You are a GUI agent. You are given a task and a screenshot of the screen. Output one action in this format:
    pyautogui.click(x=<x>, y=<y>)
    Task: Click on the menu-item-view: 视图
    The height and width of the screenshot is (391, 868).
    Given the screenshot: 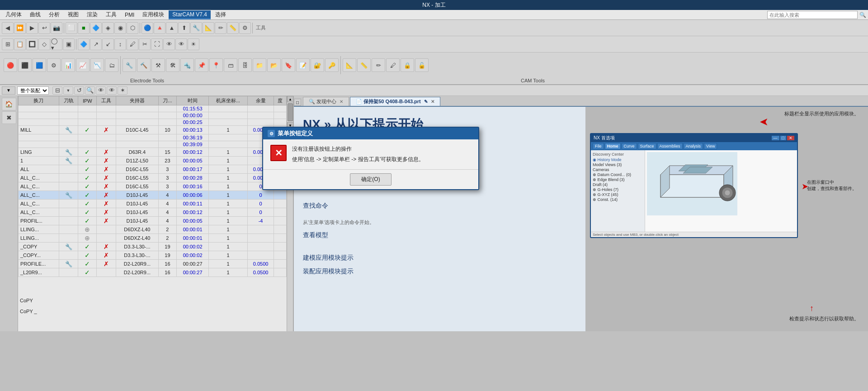 What is the action you would take?
    pyautogui.click(x=73, y=14)
    